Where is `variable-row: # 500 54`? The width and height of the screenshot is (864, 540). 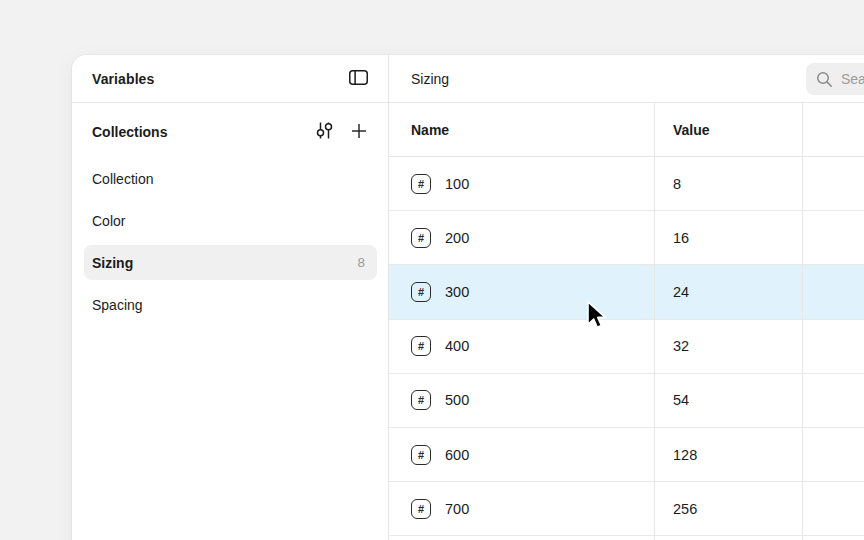
variable-row: # 500 54 is located at coordinates (626, 401).